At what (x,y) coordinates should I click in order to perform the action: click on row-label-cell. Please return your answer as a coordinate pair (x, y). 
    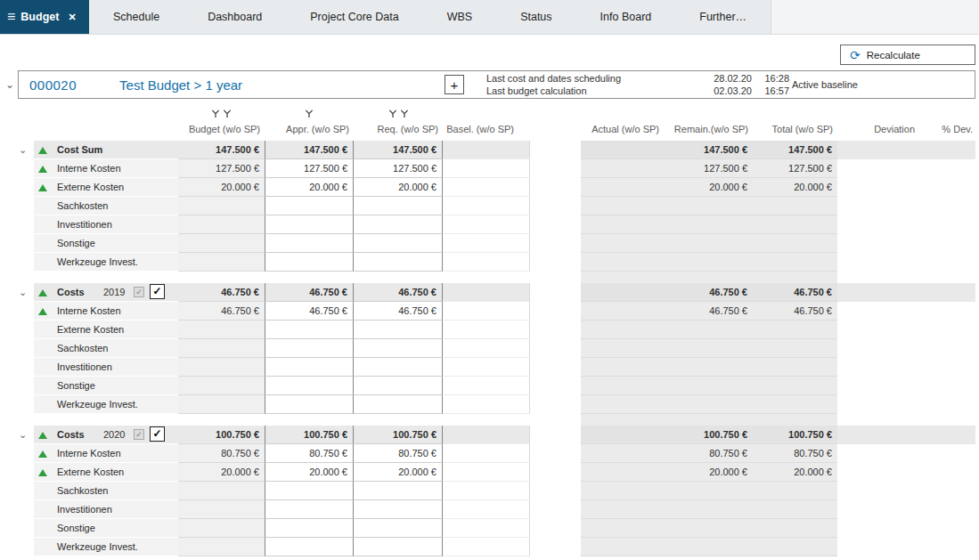
    Looking at the image, I should click on (106, 278).